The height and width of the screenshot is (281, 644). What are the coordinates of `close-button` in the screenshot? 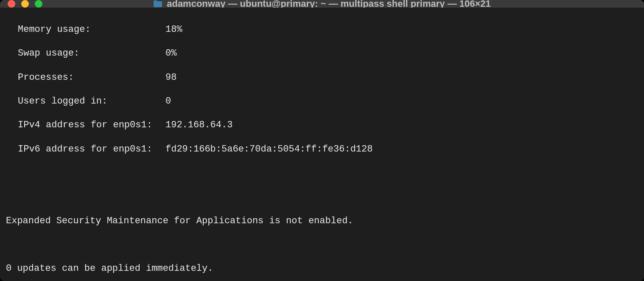 It's located at (11, 4).